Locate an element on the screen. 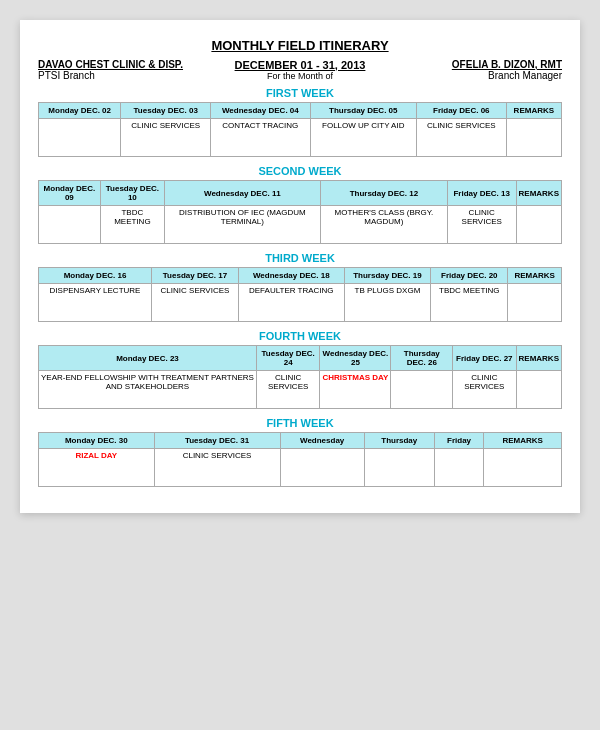  week-section-1: FIRST WEEKMonday DEC. 02Tuesday DEC. 03W… is located at coordinates (300, 122).